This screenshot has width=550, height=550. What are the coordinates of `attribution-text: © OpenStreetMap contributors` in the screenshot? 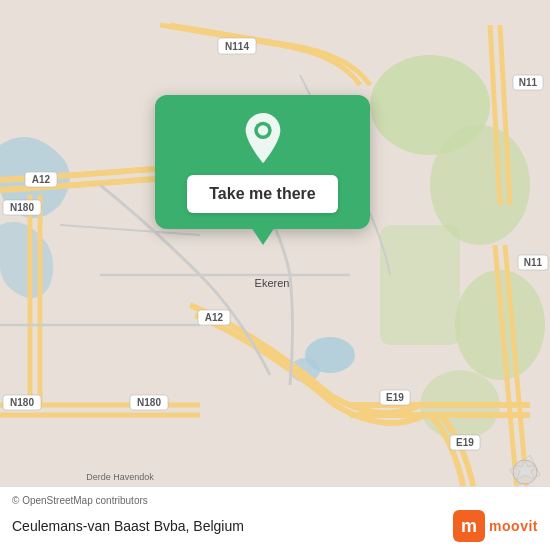 It's located at (275, 500).